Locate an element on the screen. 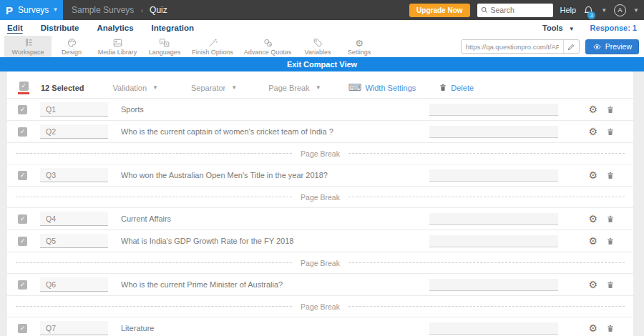  exit-compact-view-banner: Exit Compact View is located at coordinates (322, 64).